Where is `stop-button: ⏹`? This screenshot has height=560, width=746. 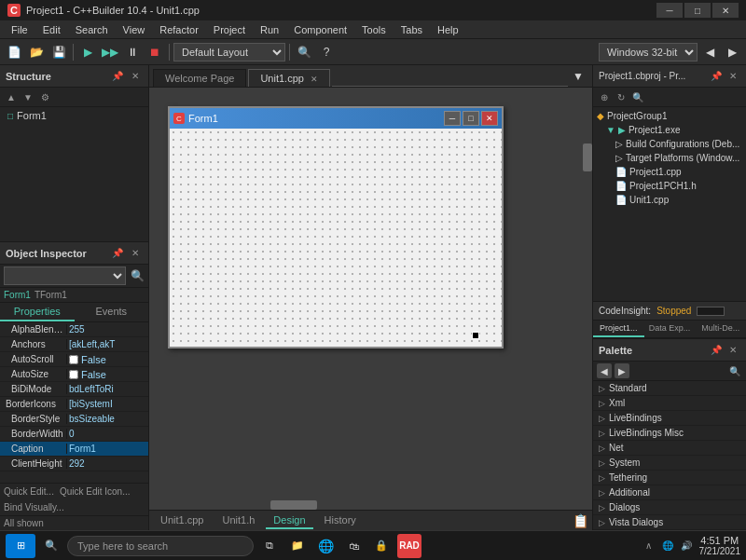
stop-button: ⏹ is located at coordinates (155, 52).